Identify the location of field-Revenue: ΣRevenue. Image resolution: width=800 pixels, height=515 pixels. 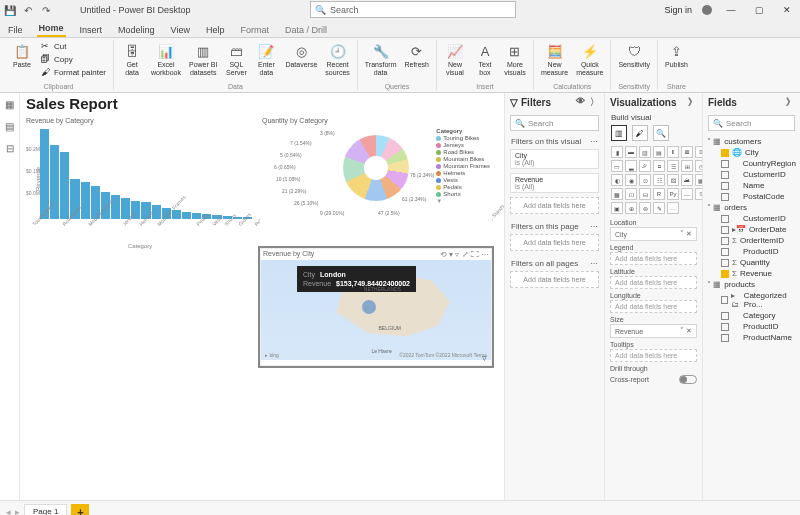
(752, 274).